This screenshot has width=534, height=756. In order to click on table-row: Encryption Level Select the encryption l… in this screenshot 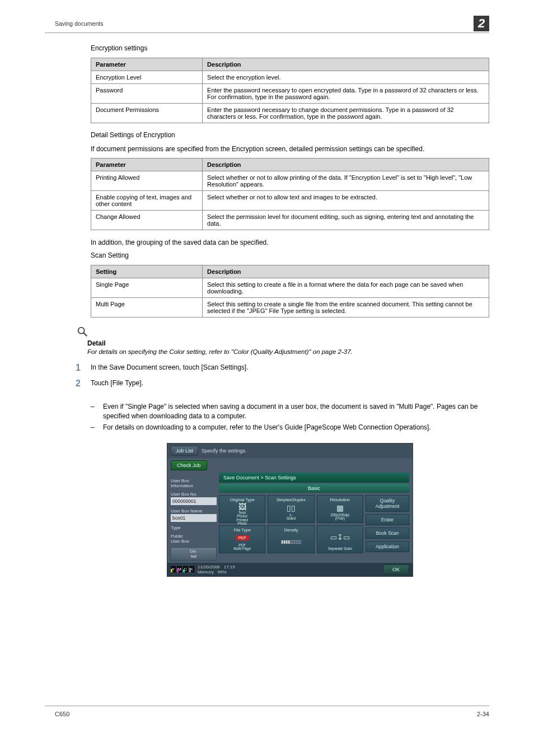, I will do `click(290, 77)`.